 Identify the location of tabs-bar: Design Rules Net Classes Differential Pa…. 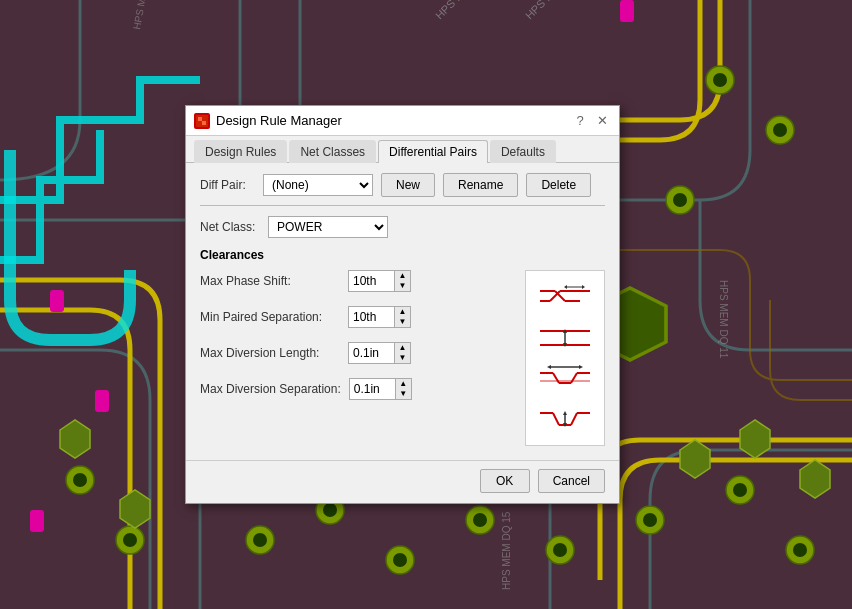
(402, 150).